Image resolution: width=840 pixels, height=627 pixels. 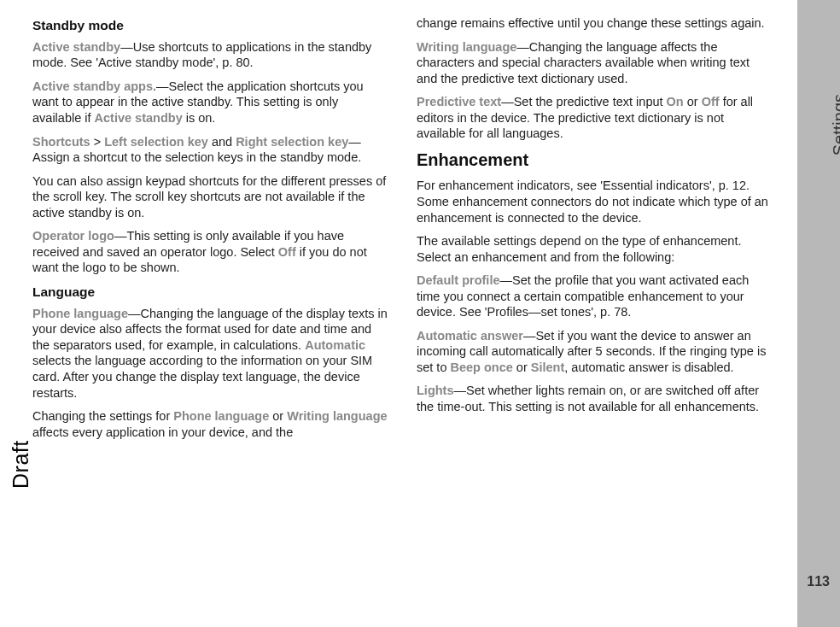 I want to click on para: Predictive text—Set the predictive text …, so click(x=595, y=118).